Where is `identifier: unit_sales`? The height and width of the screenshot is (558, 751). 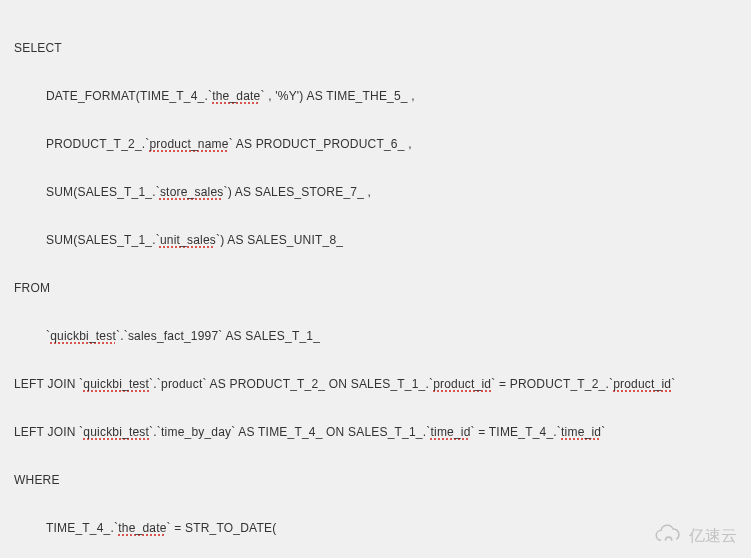 identifier: unit_sales is located at coordinates (188, 240).